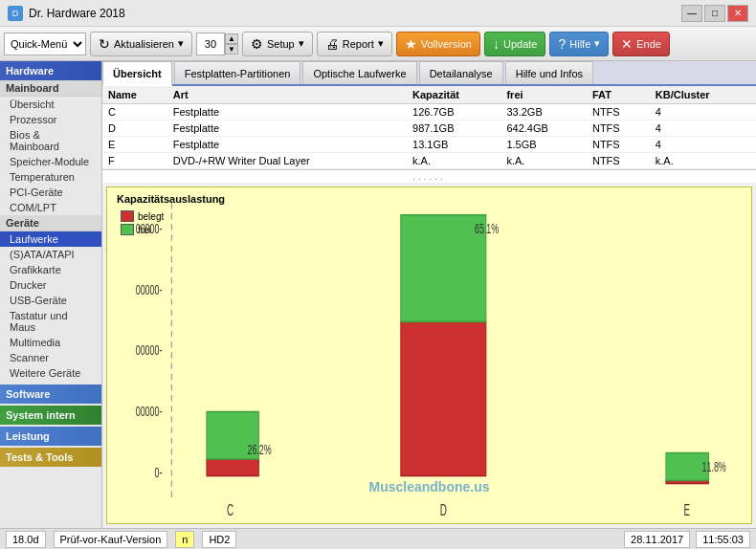 The image size is (756, 549). I want to click on drive-table: Name Art Kapazität frei FAT KB/Cluster C…, so click(429, 128).